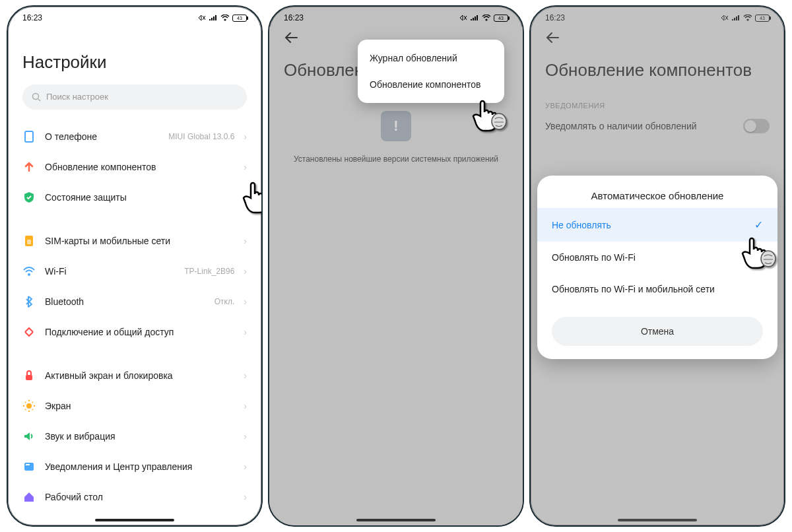 This screenshot has height=532, width=792. Describe the element at coordinates (224, 302) in the screenshot. I see `row-value: Откл.` at that location.